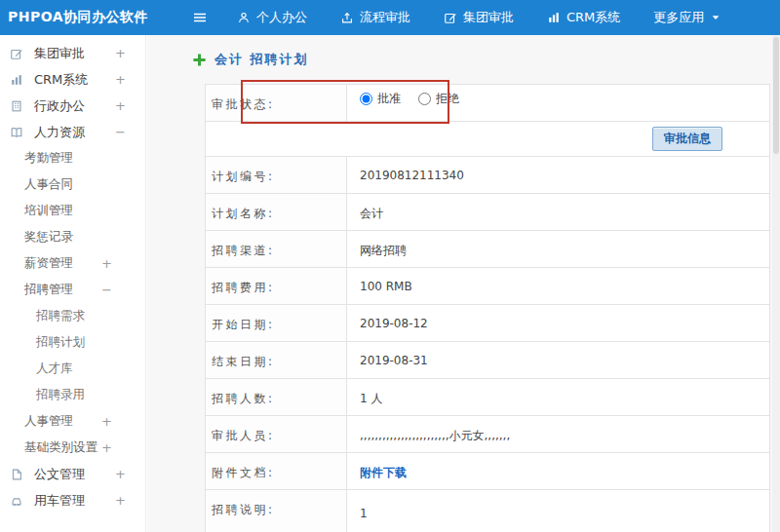 This screenshot has height=532, width=780. Describe the element at coordinates (277, 323) in the screenshot. I see `field-label: 开始日期:` at that location.